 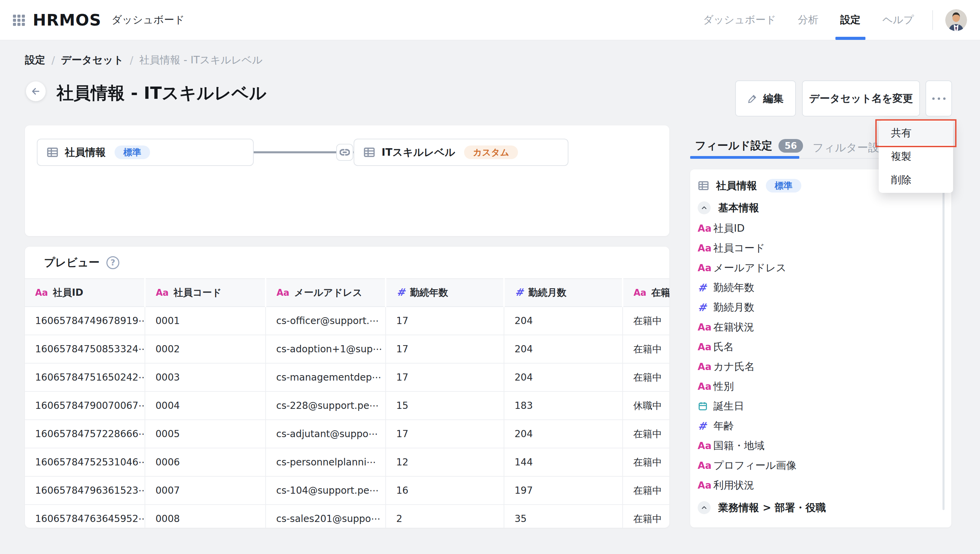 What do you see at coordinates (347, 263) in the screenshot?
I see `preview-header: プレビュー ?` at bounding box center [347, 263].